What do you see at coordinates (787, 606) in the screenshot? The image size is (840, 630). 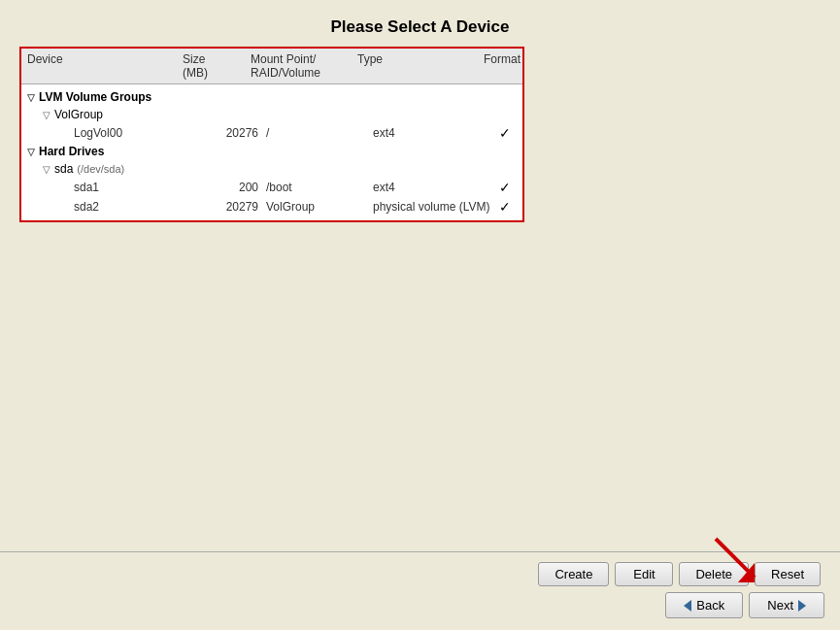 I see `next-button: Next` at bounding box center [787, 606].